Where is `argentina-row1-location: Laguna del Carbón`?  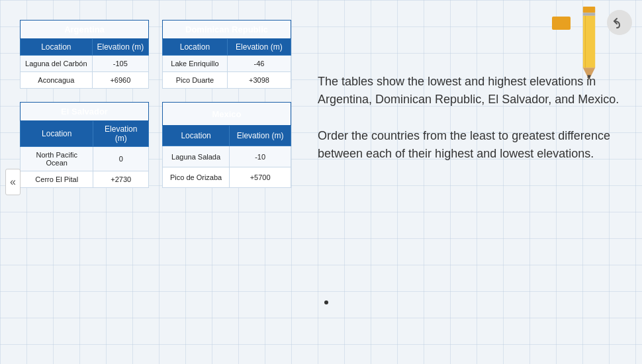 argentina-row1-location: Laguna del Carbón is located at coordinates (57, 64).